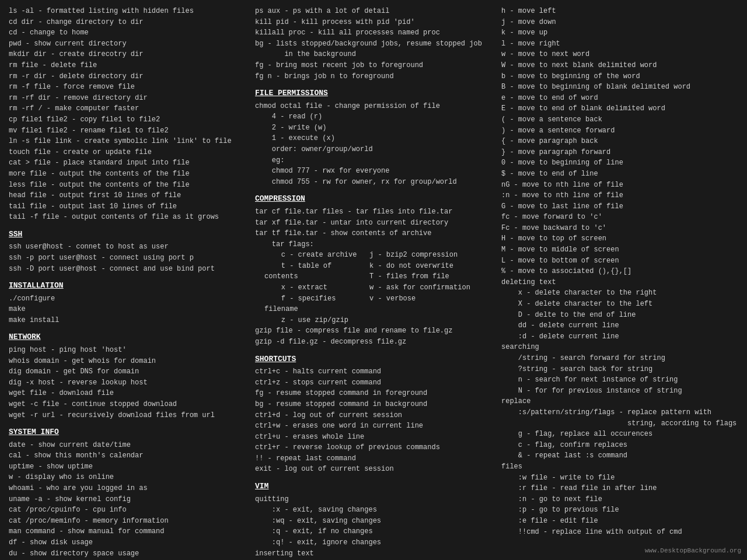 The width and height of the screenshot is (747, 560). Describe the element at coordinates (620, 65) in the screenshot. I see `col3-line-5: W - move to next blank delimited word` at that location.